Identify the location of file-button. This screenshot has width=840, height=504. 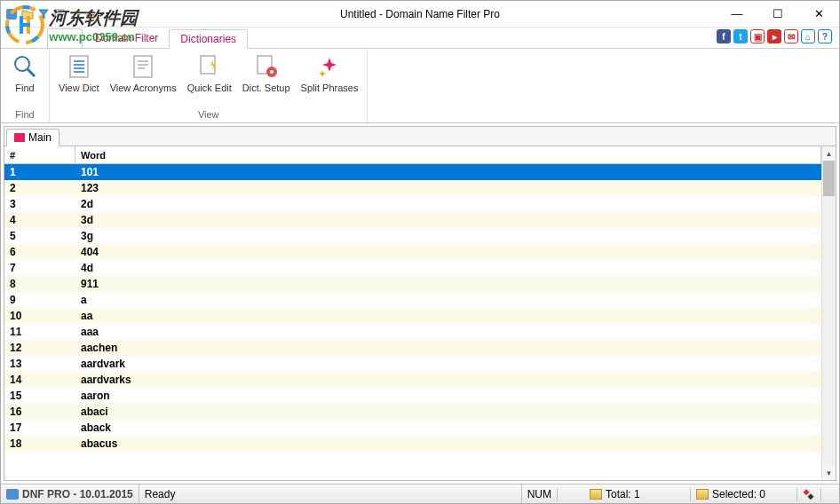
(65, 38).